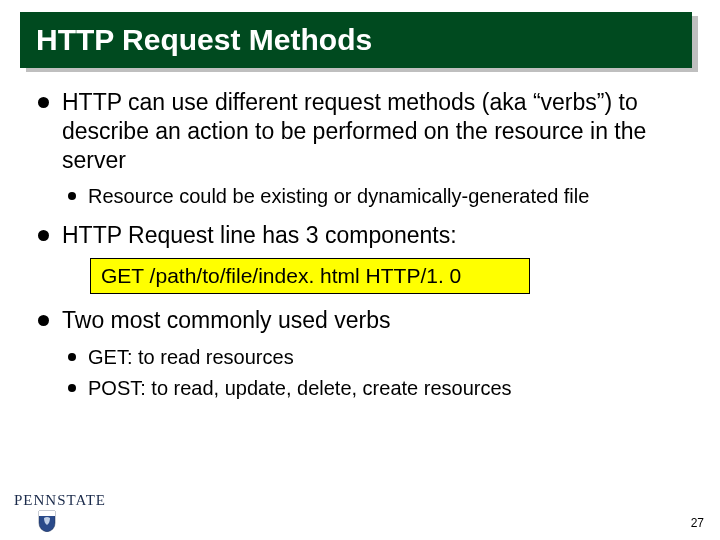  What do you see at coordinates (360, 34) in the screenshot?
I see `title-bar-wrap: HTTP Request Methods` at bounding box center [360, 34].